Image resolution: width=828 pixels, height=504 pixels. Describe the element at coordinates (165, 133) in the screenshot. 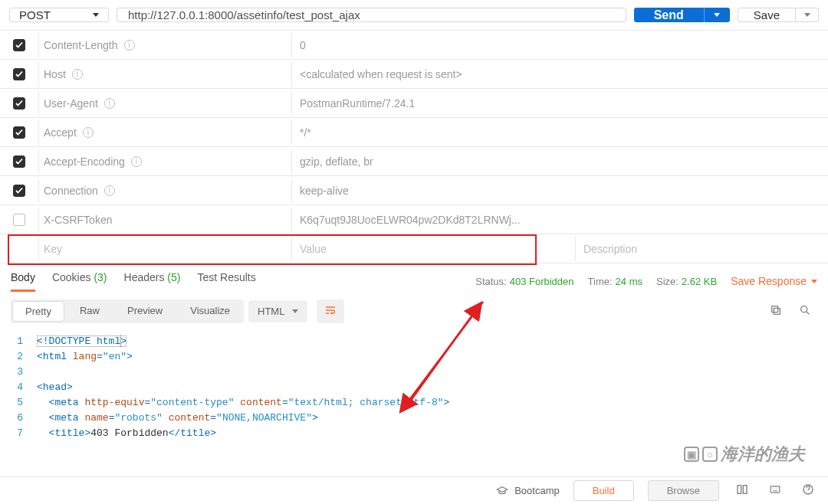

I see `header-key: Accepti` at that location.